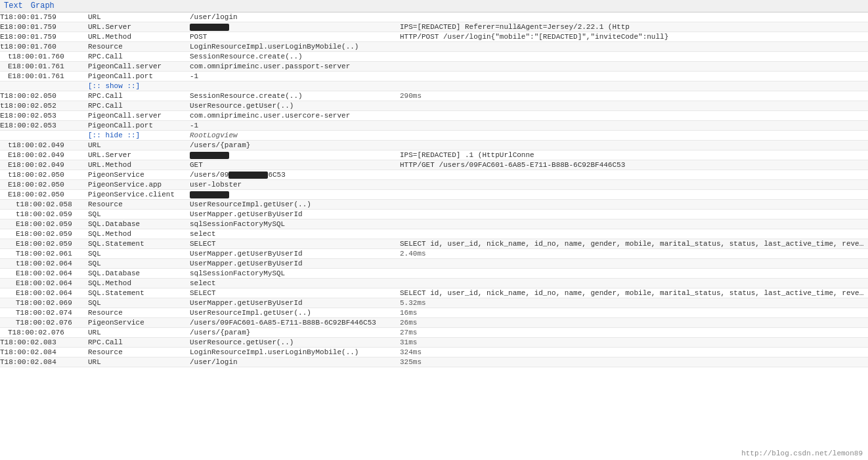 This screenshot has height=460, width=868. Describe the element at coordinates (434, 87) in the screenshot. I see `table-row: [:: show ::]` at that location.